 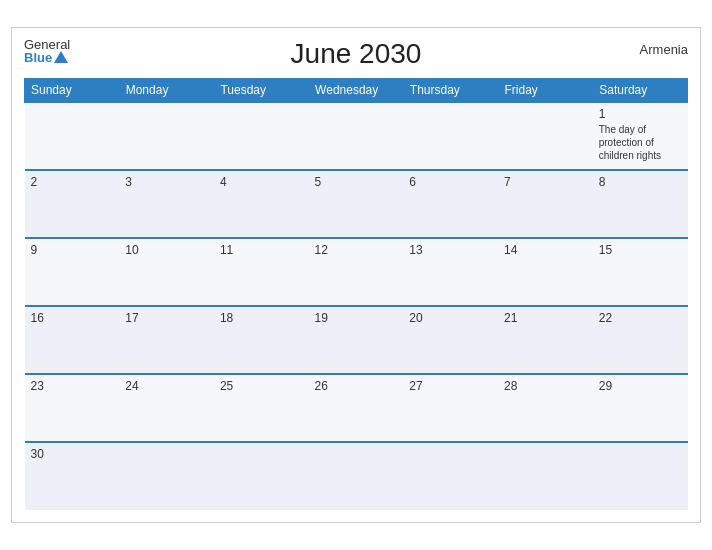 I want to click on header-thursday: Thursday, so click(x=450, y=91).